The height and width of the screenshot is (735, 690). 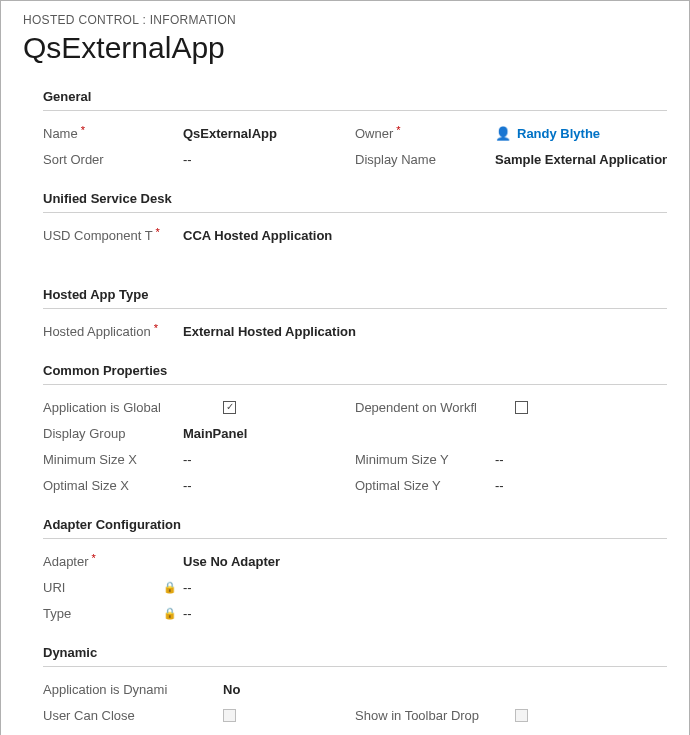 I want to click on value-opt-y: --, so click(x=500, y=486).